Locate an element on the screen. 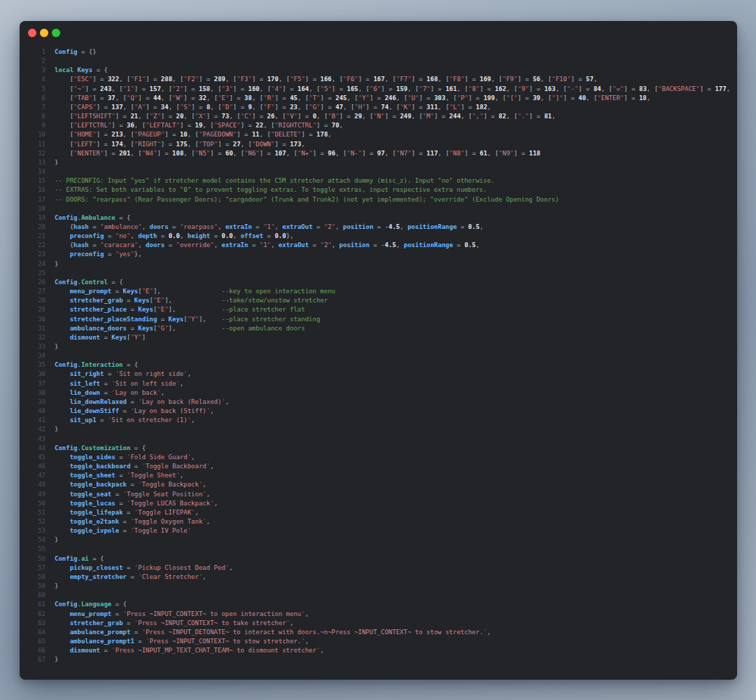  identifier: positionRange is located at coordinates (432, 227).